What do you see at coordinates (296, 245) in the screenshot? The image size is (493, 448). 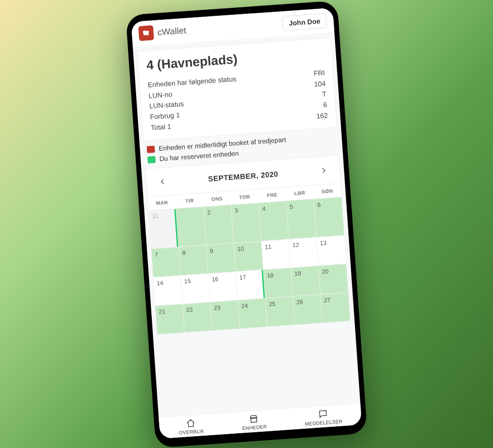 I see `calendar-day-number: 12` at bounding box center [296, 245].